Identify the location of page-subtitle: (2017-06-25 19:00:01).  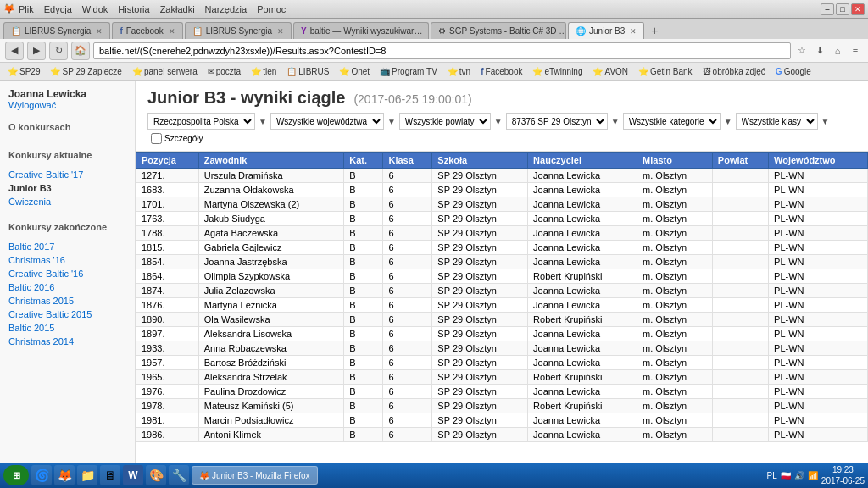
(412, 99).